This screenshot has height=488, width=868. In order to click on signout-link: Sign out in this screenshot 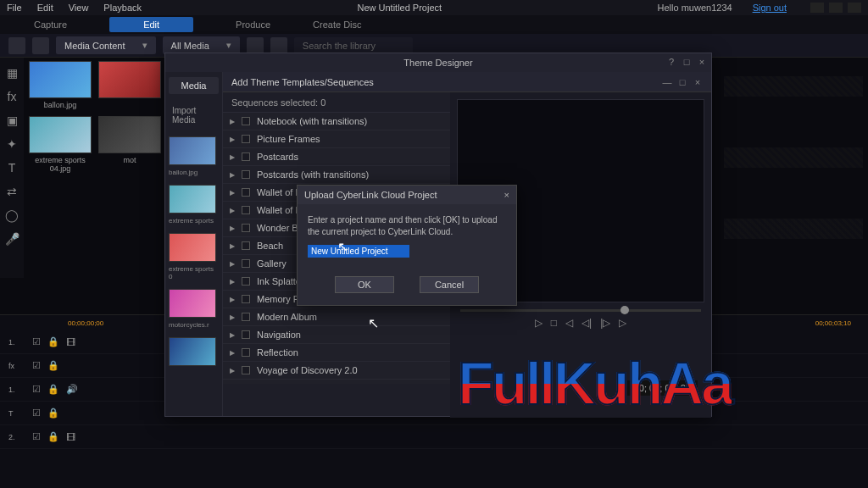, I will do `click(770, 8)`.